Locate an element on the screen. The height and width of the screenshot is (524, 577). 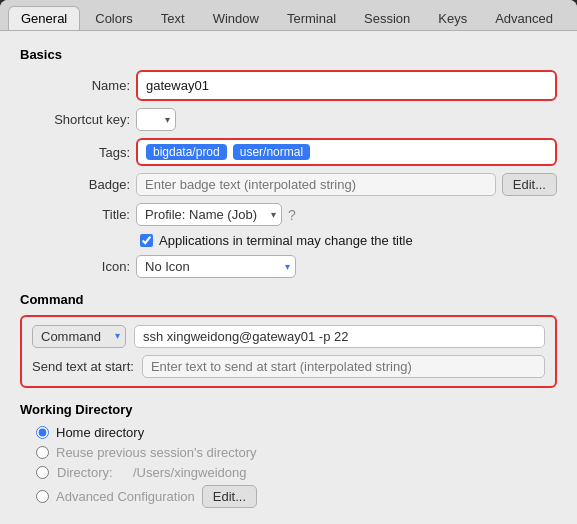
name-input-box is located at coordinates (346, 86).